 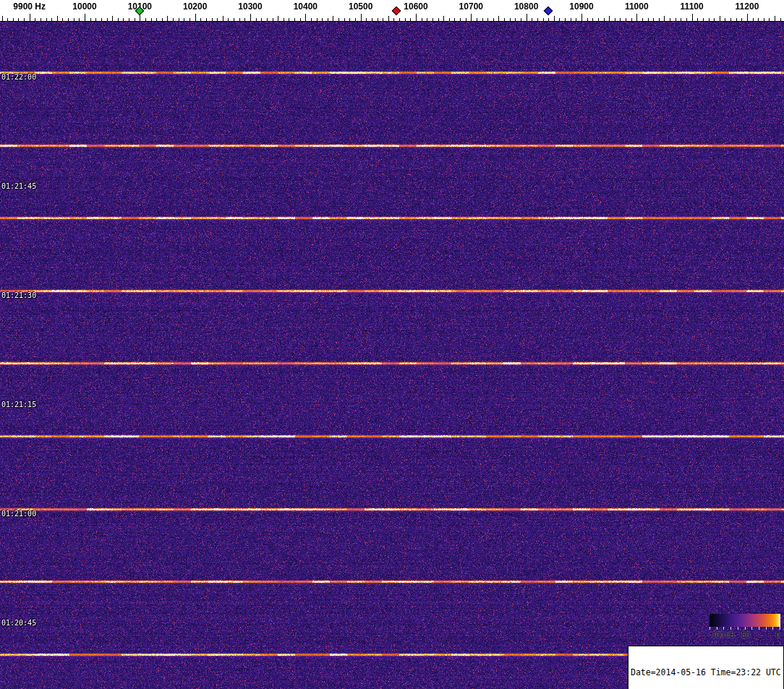 I want to click on observation-info-box: Date=2014-05-16 Time=23:22 UTC Freq=143 …, so click(x=706, y=667).